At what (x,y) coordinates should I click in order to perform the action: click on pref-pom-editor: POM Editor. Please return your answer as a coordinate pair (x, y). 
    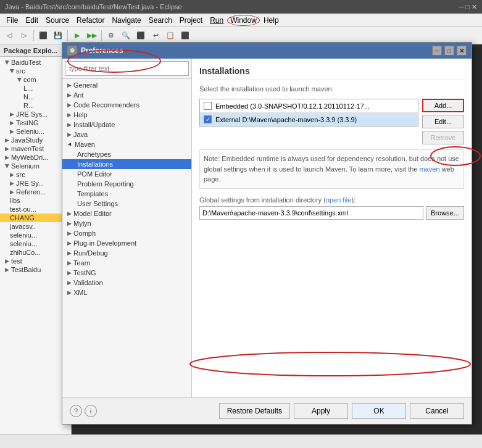
    Looking at the image, I should click on (127, 174).